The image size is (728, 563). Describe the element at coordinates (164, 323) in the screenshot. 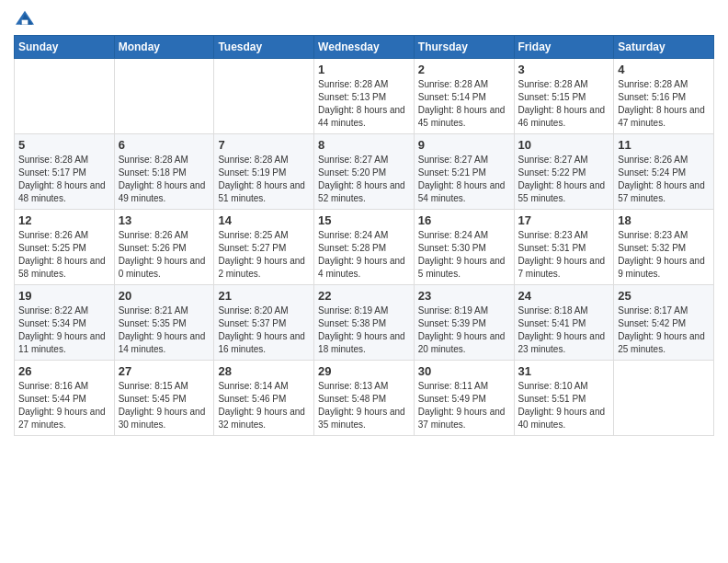

I see `calendar-cell: 20Sunrise: 8:21 AM Sunset: 5:35 PM Dayli…` at that location.